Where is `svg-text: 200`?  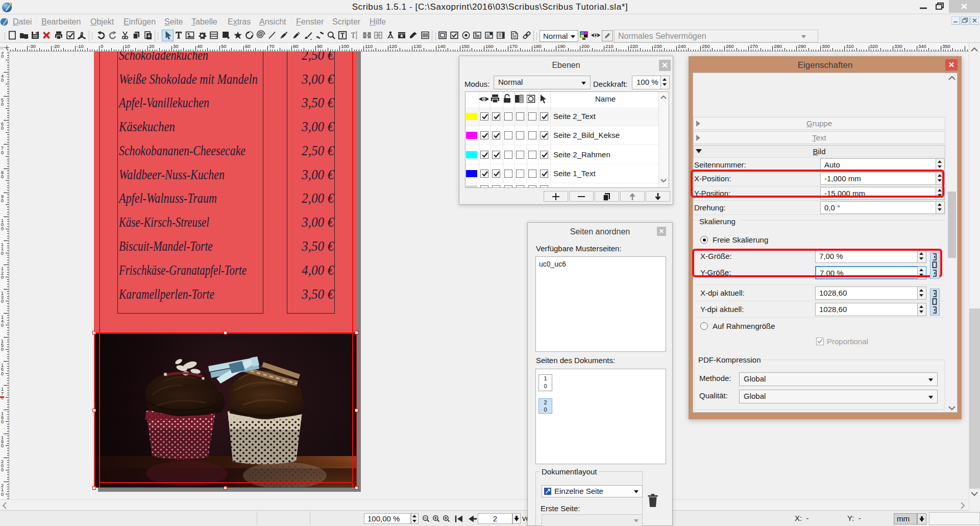 svg-text: 200 is located at coordinates (585, 46).